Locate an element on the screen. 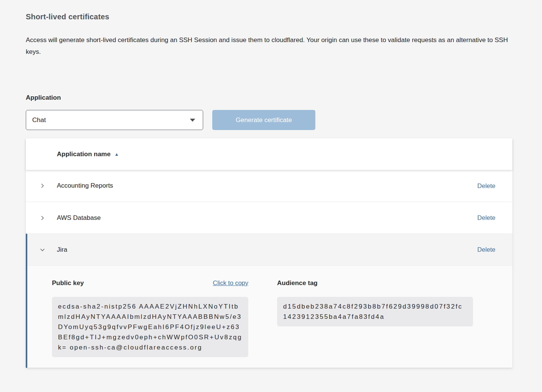 Image resolution: width=542 pixels, height=392 pixels. table-row-expanded: Jira Delete is located at coordinates (270, 250).